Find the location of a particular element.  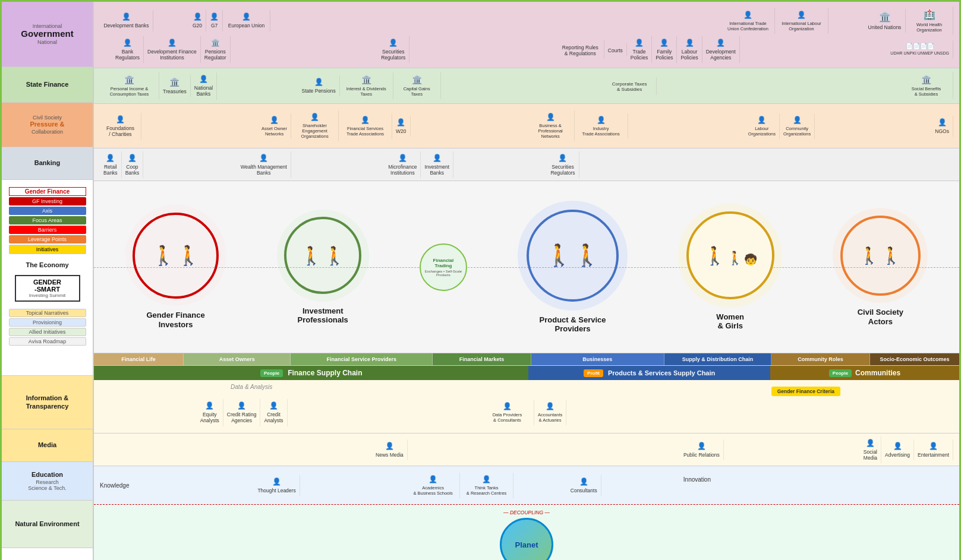

academics-icon: 👤 is located at coordinates (433, 479).